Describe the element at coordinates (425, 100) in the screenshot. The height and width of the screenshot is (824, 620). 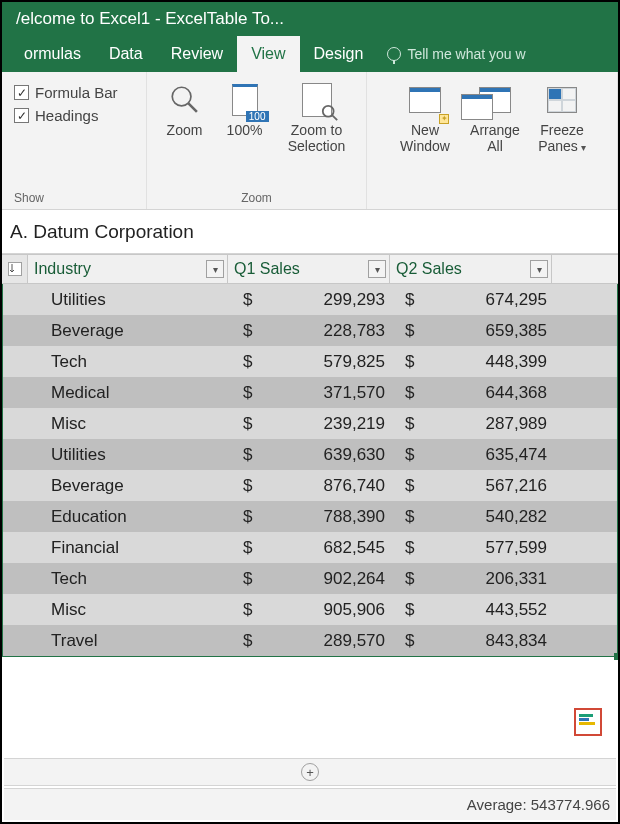
I see `new-window-icon: ✦` at that location.